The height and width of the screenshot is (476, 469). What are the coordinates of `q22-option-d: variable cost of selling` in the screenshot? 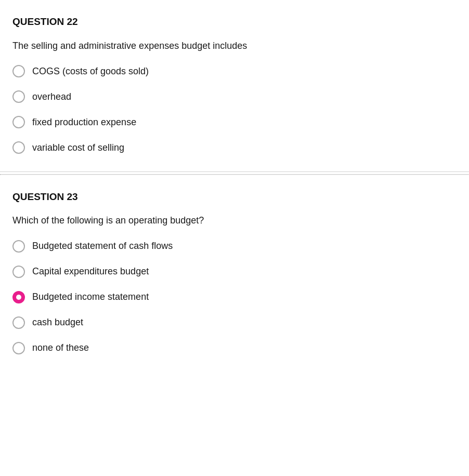 It's located at (234, 148).